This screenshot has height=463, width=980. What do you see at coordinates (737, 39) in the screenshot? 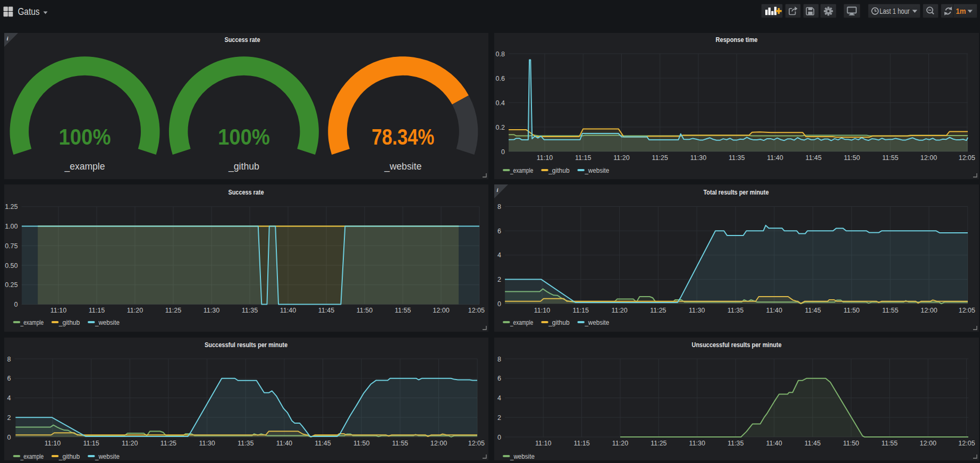
I see `svg-text: Response time` at bounding box center [737, 39].